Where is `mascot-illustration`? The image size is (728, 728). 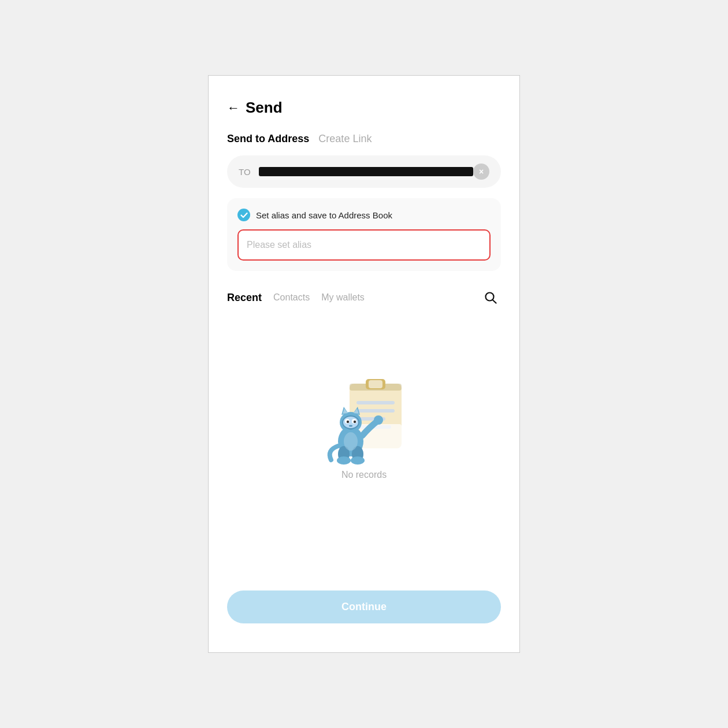
mascot-illustration is located at coordinates (364, 417).